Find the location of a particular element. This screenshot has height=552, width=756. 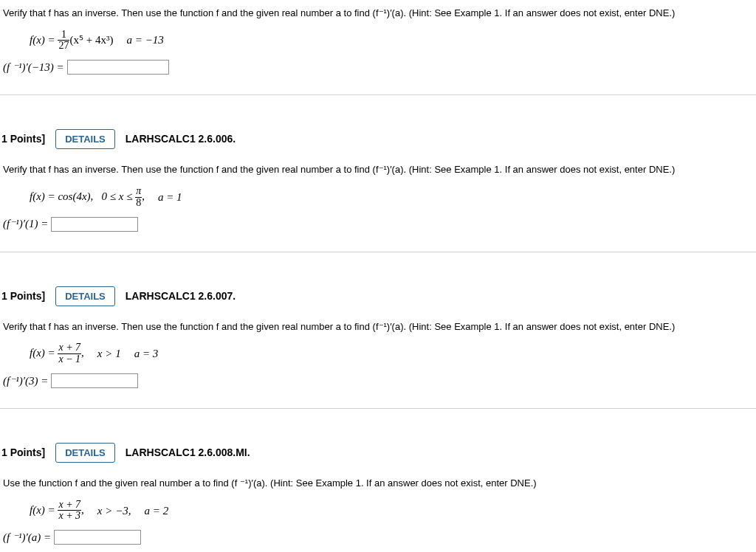

question-text: Use the function f and the given real nu… is located at coordinates (378, 486).